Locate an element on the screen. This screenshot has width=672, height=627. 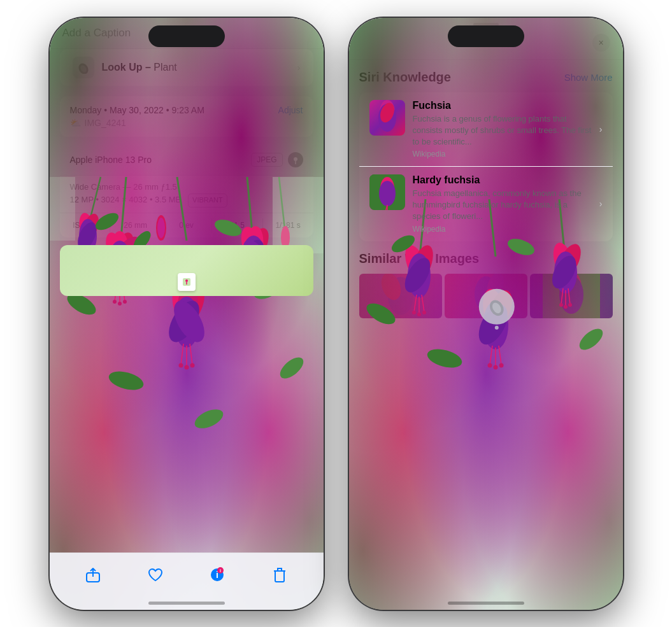
svg-text: i is located at coordinates (220, 570).